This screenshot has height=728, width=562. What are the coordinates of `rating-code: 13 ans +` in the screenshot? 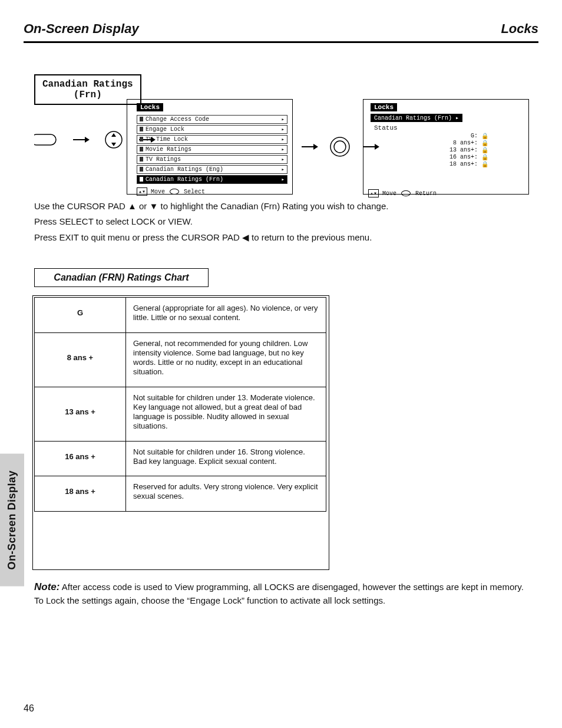 It's located at (80, 414).